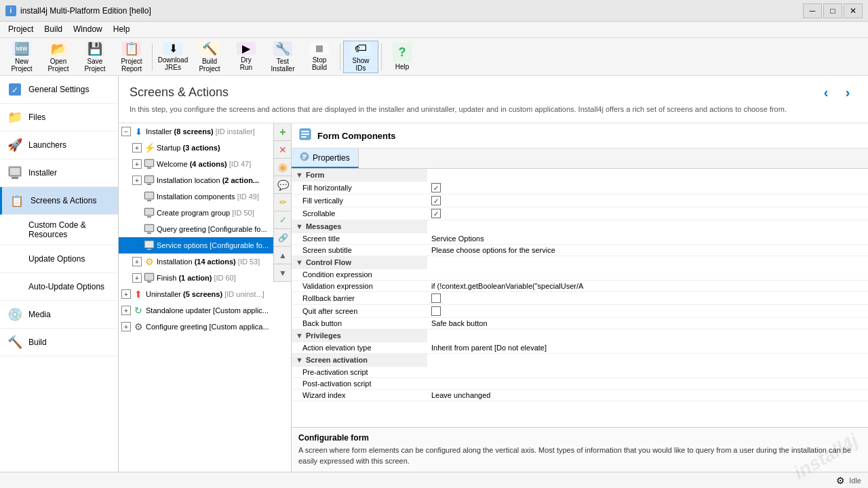 The height and width of the screenshot is (488, 868). I want to click on section-messages-collapse: ▼, so click(300, 226).